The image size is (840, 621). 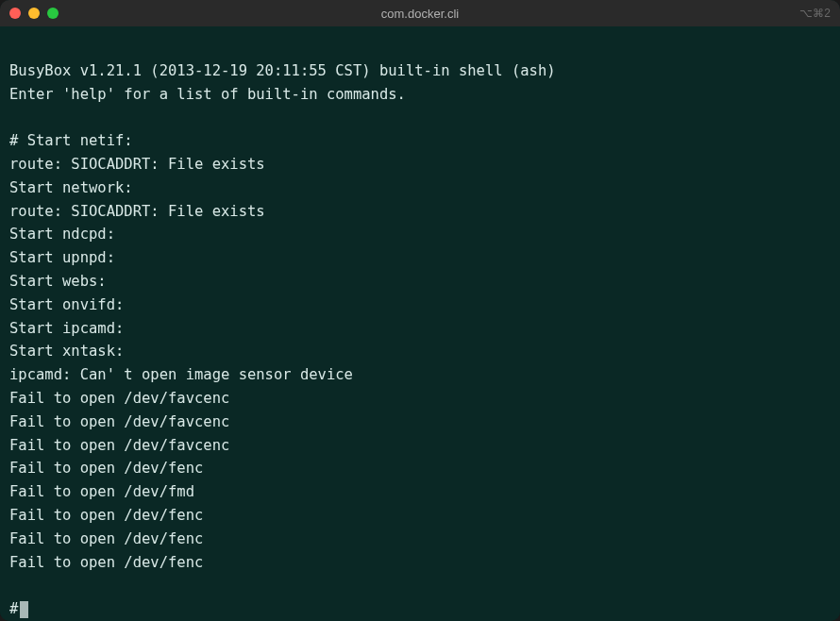 What do you see at coordinates (815, 13) in the screenshot?
I see `window-shortcut: ⌥⌘2` at bounding box center [815, 13].